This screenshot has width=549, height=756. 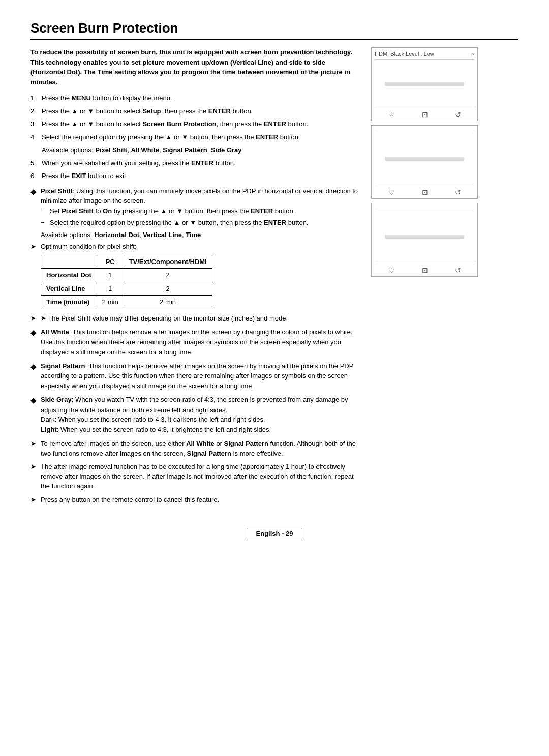 What do you see at coordinates (391, 270) in the screenshot?
I see `screen-icon-heart-3: ♡` at bounding box center [391, 270].